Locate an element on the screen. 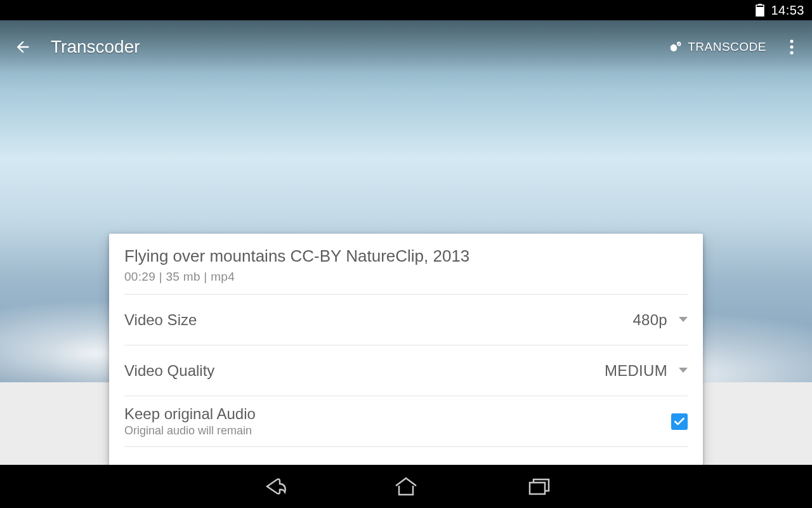  nav-recents-button is located at coordinates (539, 486).